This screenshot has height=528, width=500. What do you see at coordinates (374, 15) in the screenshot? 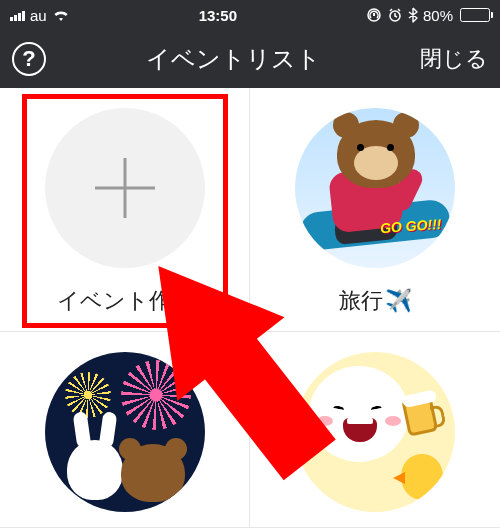
I see `rotation-lock-icon` at bounding box center [374, 15].